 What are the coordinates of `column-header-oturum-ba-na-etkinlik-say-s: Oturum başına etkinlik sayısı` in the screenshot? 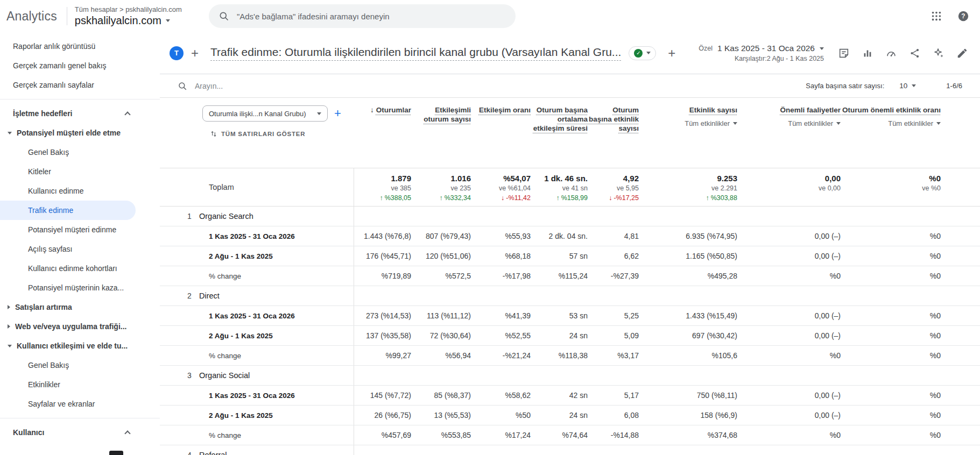 It's located at (614, 119).